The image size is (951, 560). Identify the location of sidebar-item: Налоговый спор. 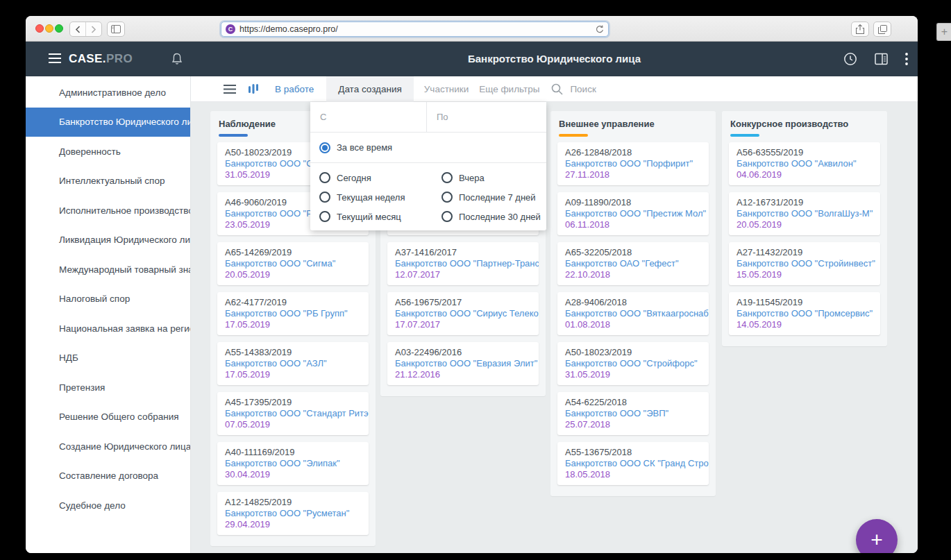
(108, 300).